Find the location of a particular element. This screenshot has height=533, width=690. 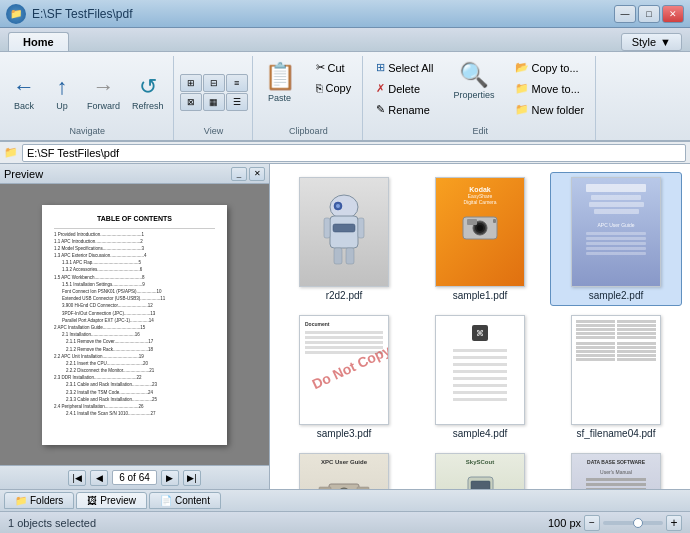

status-bar: 1 objects selected 100 px − + is located at coordinates (345, 522).